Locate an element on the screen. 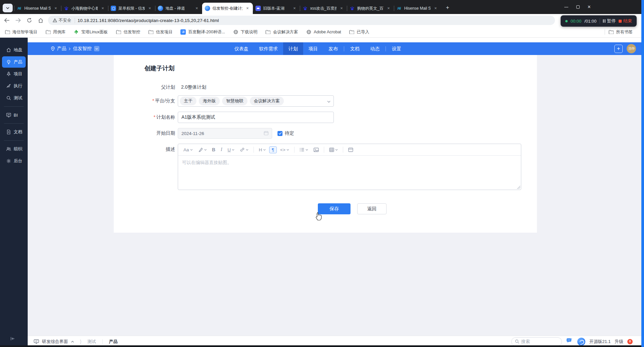  nav-item-release: 发布 is located at coordinates (333, 49).